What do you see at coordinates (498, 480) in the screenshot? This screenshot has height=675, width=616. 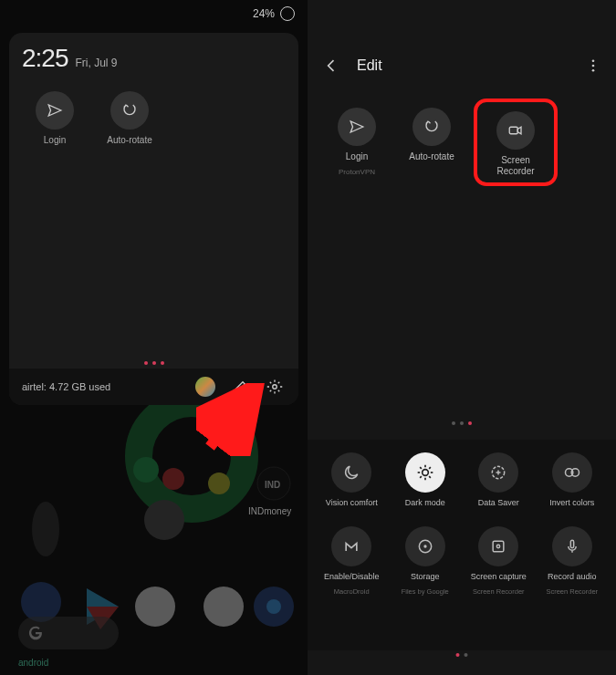 I see `tile-data-saver: Data Saver` at bounding box center [498, 480].